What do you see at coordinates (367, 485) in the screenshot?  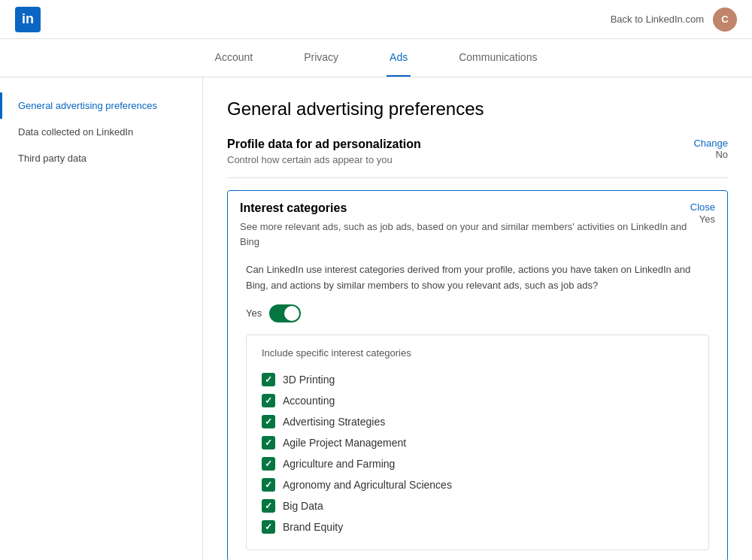 I see `category-label: Agronomy and Agricultural Sciences` at bounding box center [367, 485].